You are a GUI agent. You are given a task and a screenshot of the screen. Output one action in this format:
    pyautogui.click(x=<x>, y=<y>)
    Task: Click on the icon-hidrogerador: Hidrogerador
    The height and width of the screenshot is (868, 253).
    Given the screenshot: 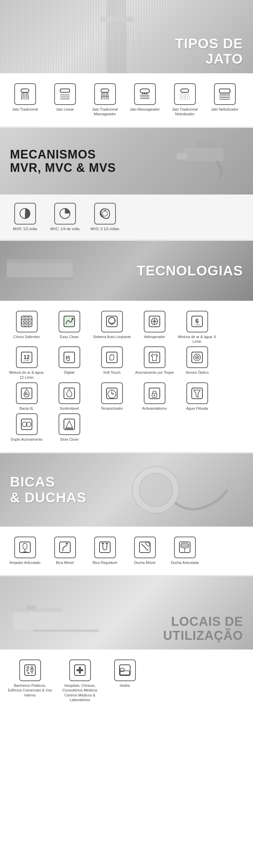 What is the action you would take?
    pyautogui.click(x=154, y=328)
    